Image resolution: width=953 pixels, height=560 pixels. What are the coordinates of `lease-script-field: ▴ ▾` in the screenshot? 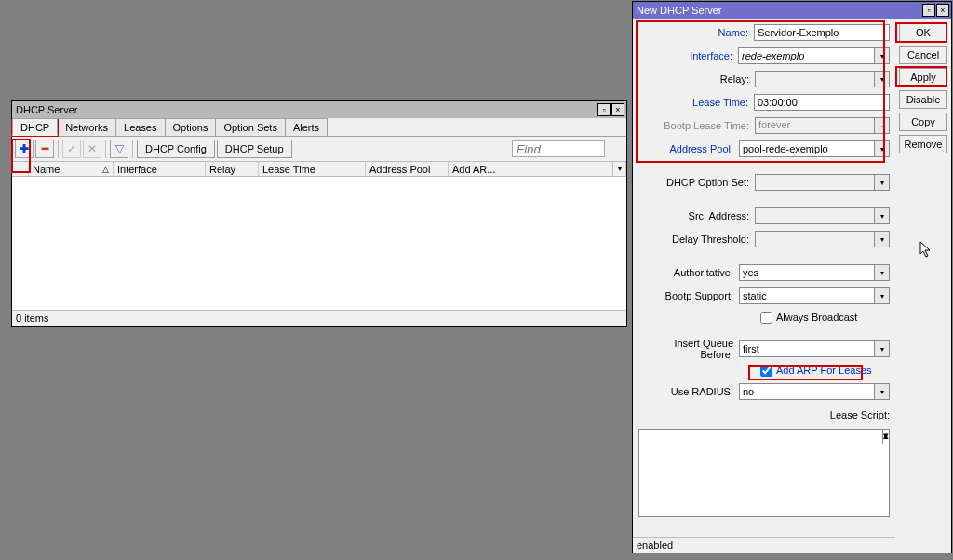 It's located at (764, 473).